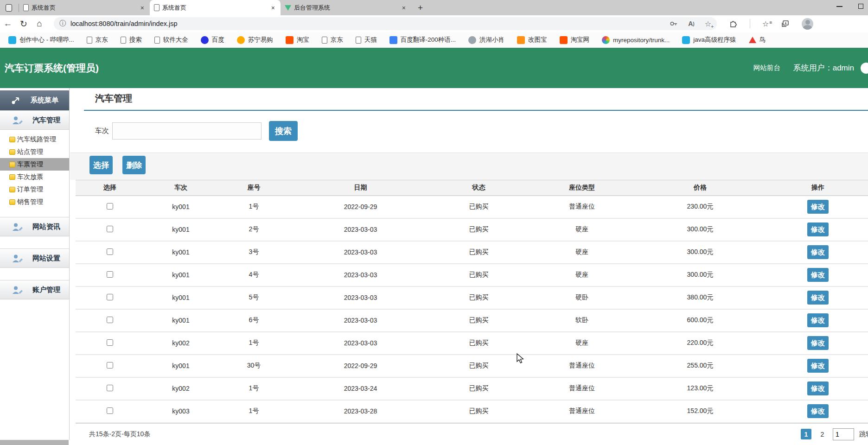  Describe the element at coordinates (850, 6) in the screenshot. I see `window-controls` at that location.